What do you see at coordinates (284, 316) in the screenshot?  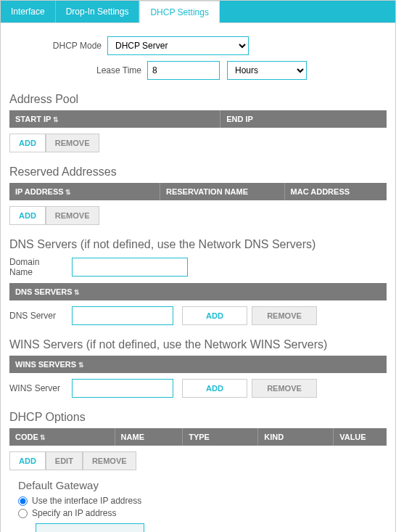 I see `dns-remove-button: REMOVE` at bounding box center [284, 316].